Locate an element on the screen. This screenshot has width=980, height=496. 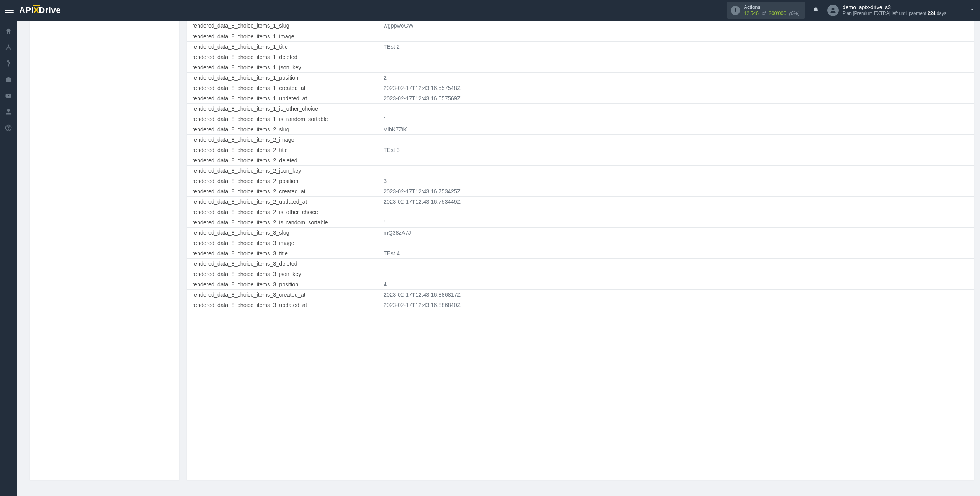
table-row: rendered_data_8_choice_items_2_slugVIbK7… is located at coordinates (580, 129).